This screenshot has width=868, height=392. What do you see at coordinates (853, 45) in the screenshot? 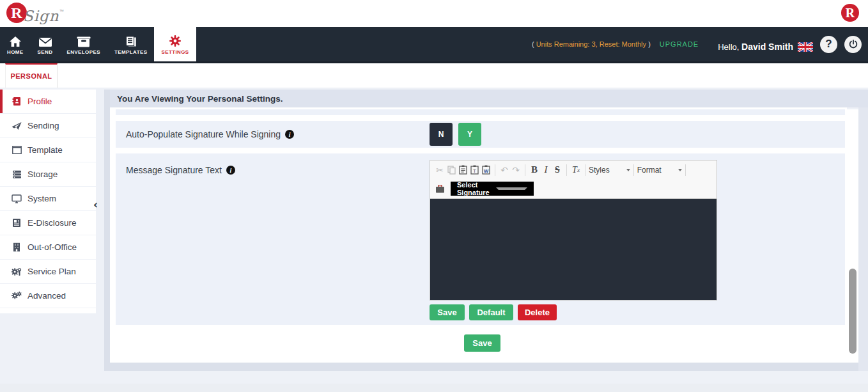
I see `logout-button` at bounding box center [853, 45].